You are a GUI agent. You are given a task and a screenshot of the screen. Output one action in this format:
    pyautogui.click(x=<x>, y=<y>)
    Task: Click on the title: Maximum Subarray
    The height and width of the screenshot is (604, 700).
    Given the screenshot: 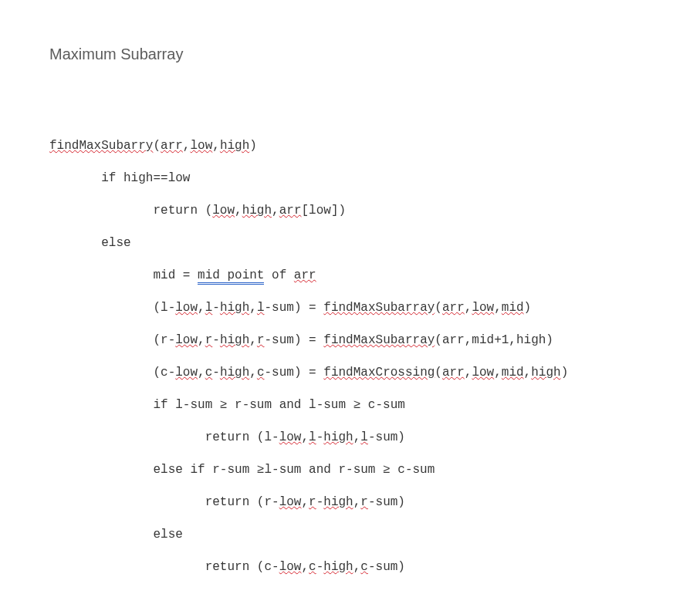 What is the action you would take?
    pyautogui.click(x=375, y=54)
    